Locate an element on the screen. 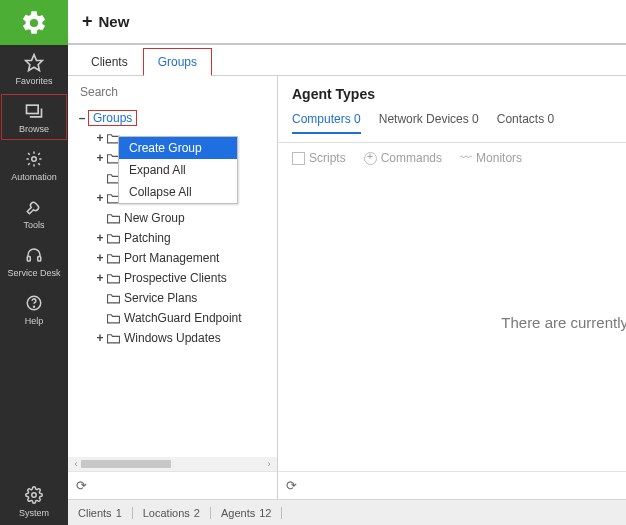  tree-node: +Prospective Clients is located at coordinates (176, 278).